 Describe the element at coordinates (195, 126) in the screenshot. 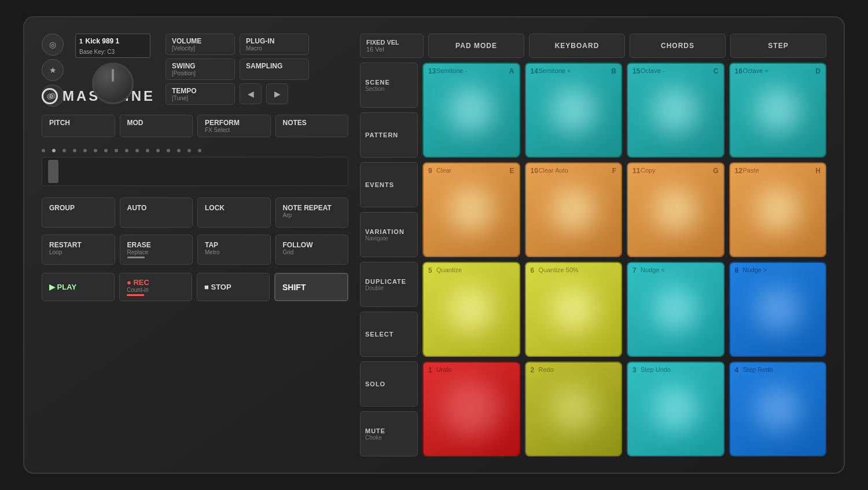

I see `function-row: PITCH MOD PERFORM FX Select NOTES` at that location.